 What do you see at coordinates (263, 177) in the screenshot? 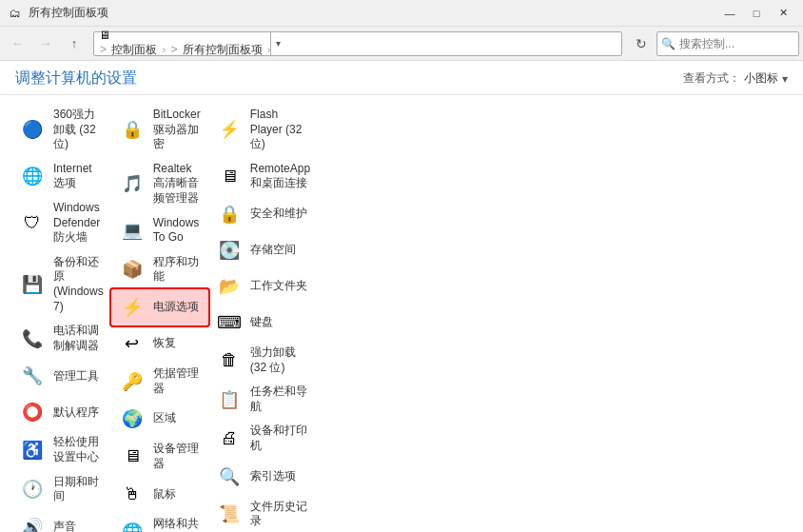
I see `control-panel-item: 🖥RemoteApp 和桌面连接` at bounding box center [263, 177].